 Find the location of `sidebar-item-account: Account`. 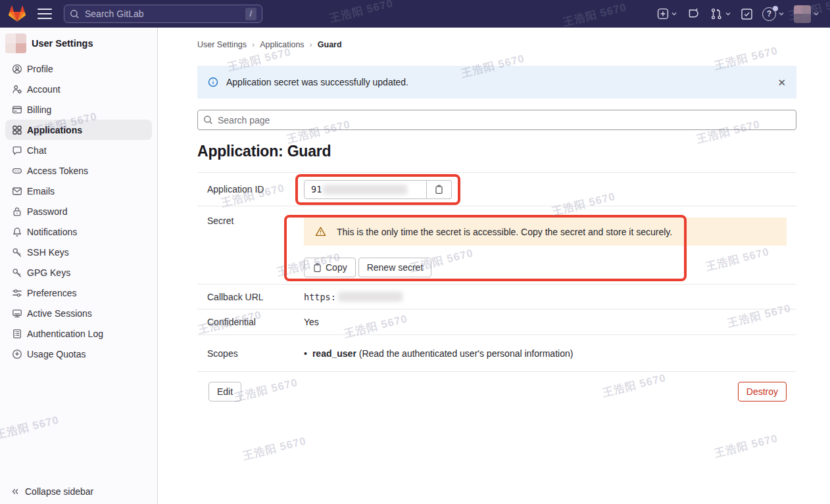

sidebar-item-account: Account is located at coordinates (79, 89).